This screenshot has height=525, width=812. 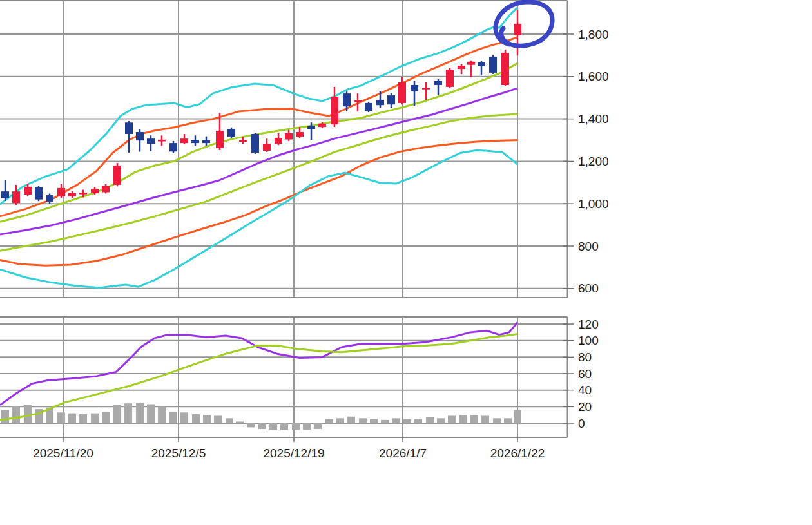 I want to click on main-y-tick-label: 1,800, so click(x=594, y=35).